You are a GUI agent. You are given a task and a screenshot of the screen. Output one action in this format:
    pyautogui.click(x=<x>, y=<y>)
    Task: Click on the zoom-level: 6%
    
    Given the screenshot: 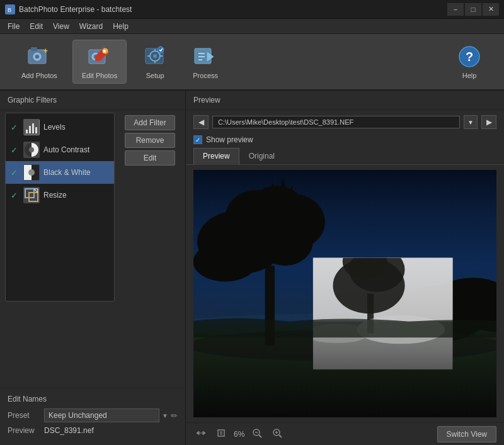 What is the action you would take?
    pyautogui.click(x=239, y=434)
    